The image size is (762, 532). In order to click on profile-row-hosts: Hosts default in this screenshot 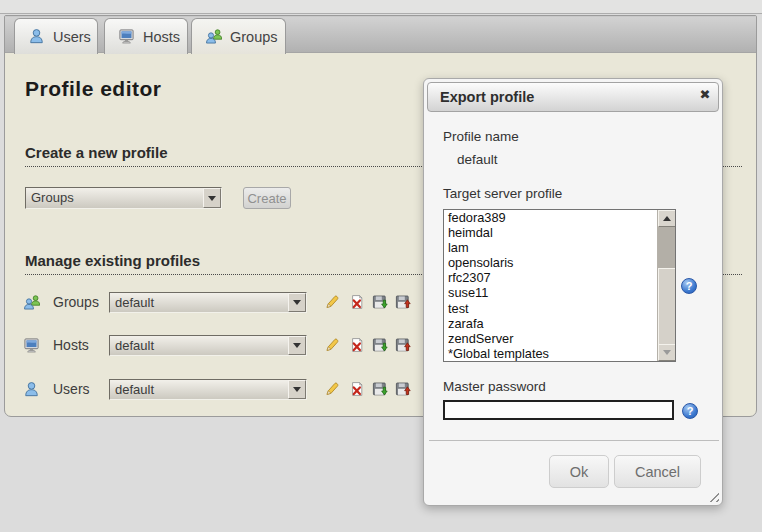, I will do `click(215, 346)`.